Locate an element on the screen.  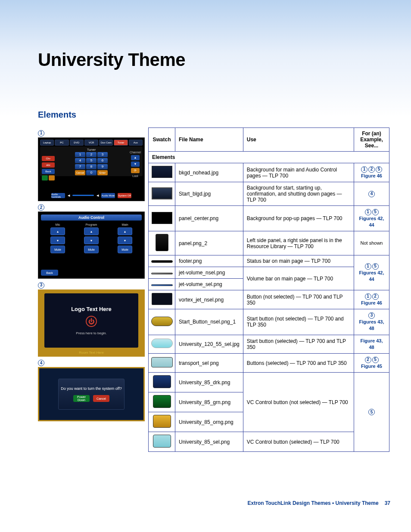
table-row: University_120_55_sel.jpgStart button (s… is located at coordinates (269, 344).